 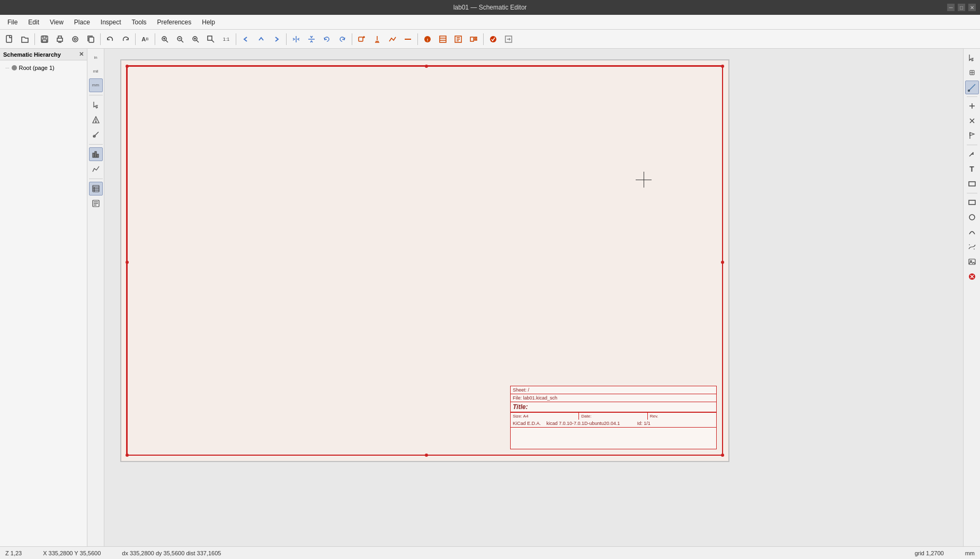 I want to click on right-spline-button, so click(x=972, y=247).